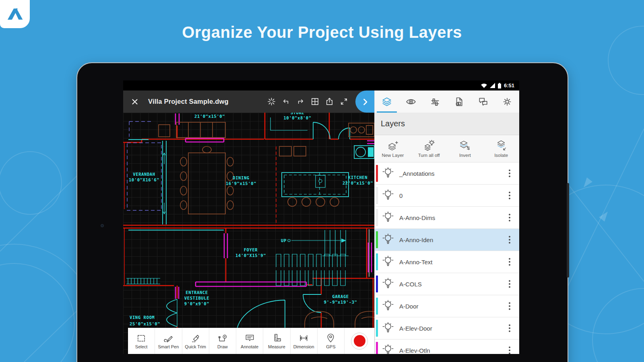  Describe the element at coordinates (271, 101) in the screenshot. I see `zoom-fit-icon` at that location.